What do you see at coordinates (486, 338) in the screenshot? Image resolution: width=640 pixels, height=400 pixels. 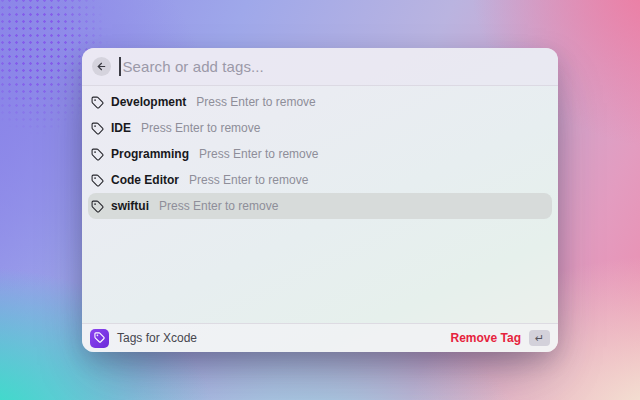 I see `remove-tag-label: Remove Tag` at bounding box center [486, 338].